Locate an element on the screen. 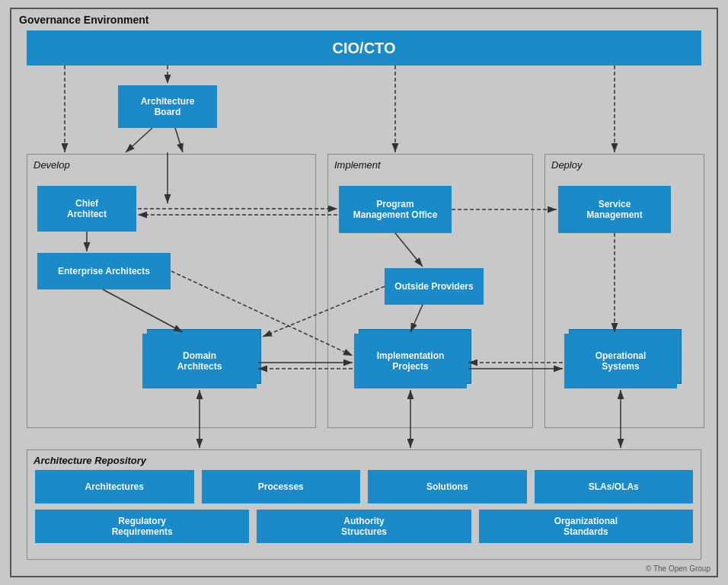  cio-cto-label: CIO/CTO is located at coordinates (364, 49).